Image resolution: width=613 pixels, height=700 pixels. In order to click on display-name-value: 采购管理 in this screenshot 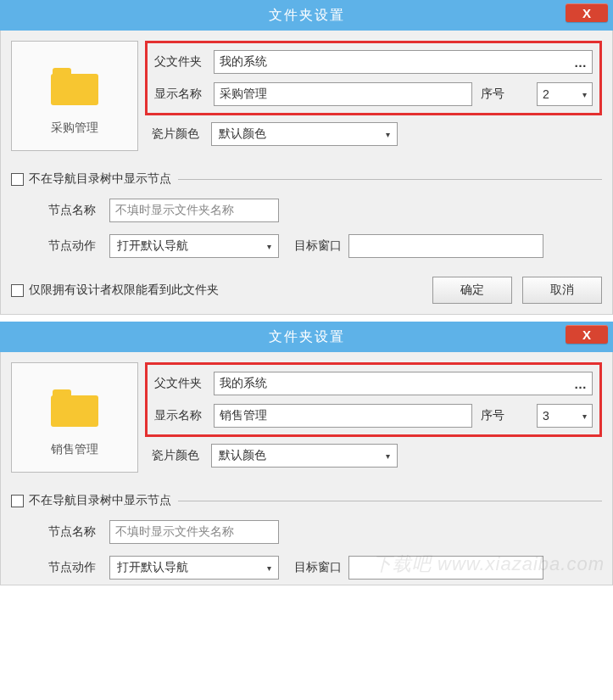, I will do `click(243, 94)`.